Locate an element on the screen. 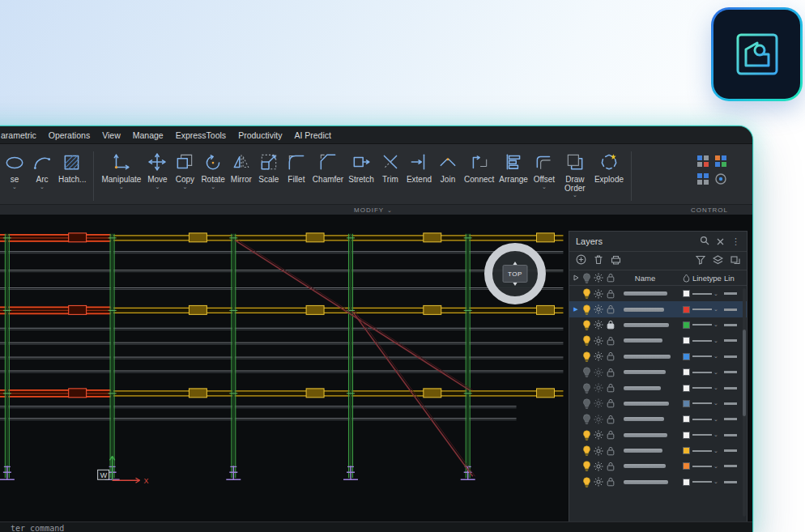 This screenshot has height=532, width=805. color-column-icon is located at coordinates (687, 279).